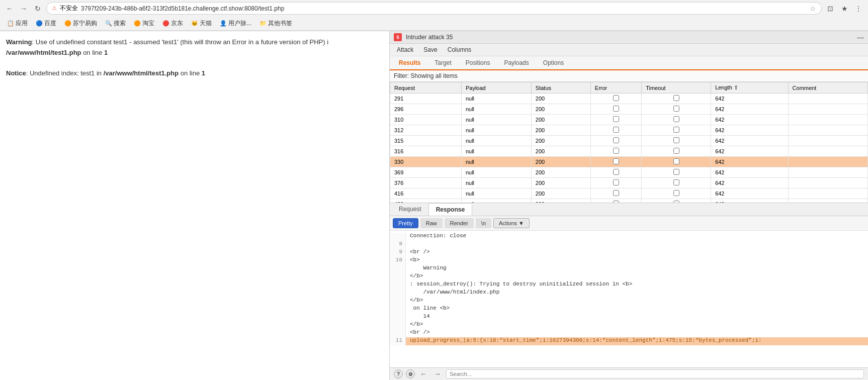 The height and width of the screenshot is (380, 868). I want to click on tab-positions: Positions, so click(478, 63).